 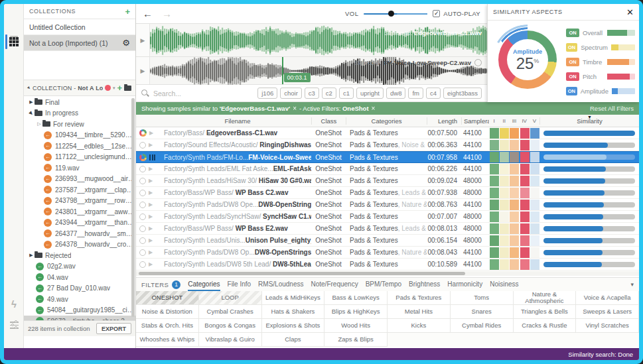 What do you see at coordinates (514, 121) in the screenshot?
I see `header-aspect-columns: IIIIIIIVV` at bounding box center [514, 121].